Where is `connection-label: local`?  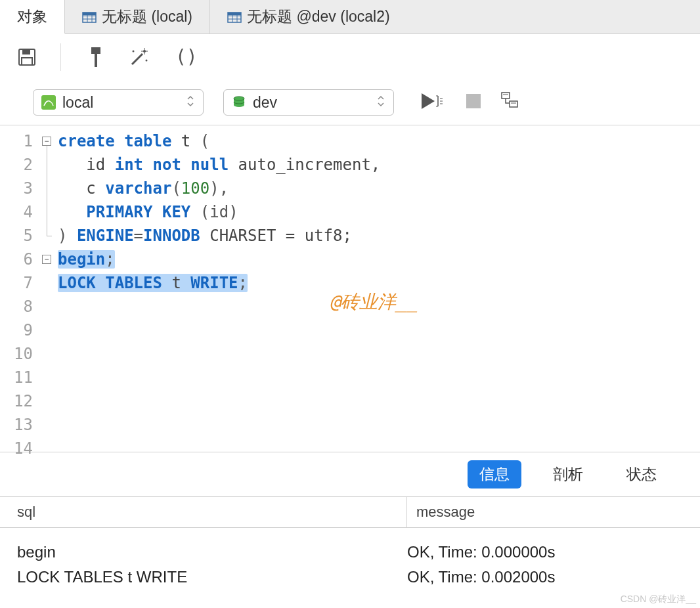 connection-label: local is located at coordinates (124, 102).